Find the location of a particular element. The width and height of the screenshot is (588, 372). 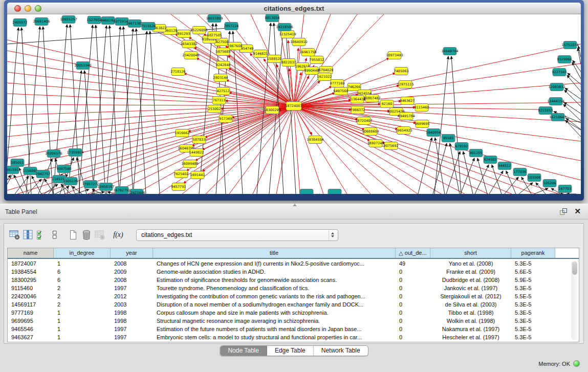

cell-short: de Silva et al. (2003) is located at coordinates (471, 304).